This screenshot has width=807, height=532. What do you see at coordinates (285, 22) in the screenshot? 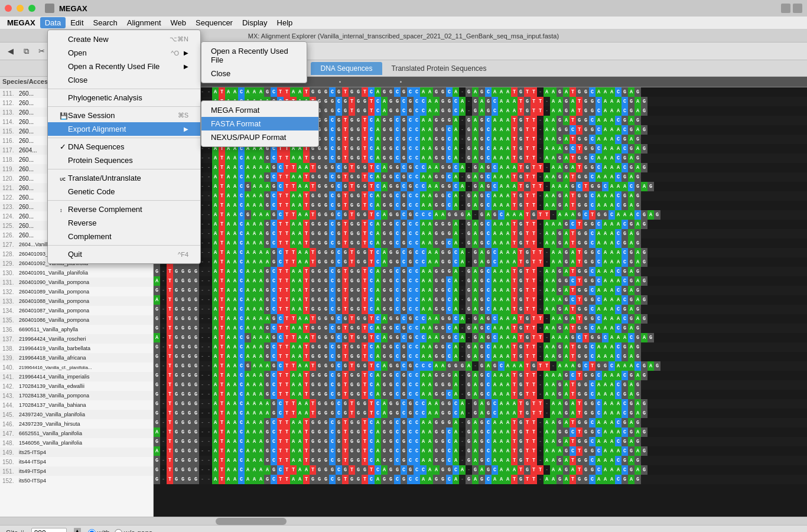
I see `help-menu: Help` at bounding box center [285, 22].